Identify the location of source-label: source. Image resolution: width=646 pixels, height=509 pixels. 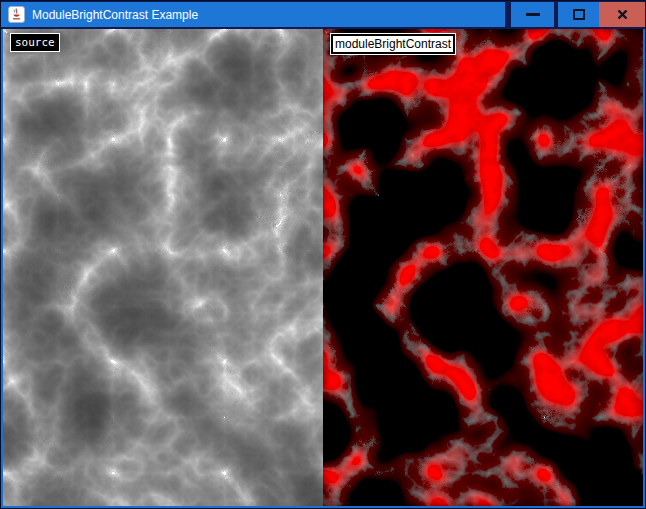
(35, 42).